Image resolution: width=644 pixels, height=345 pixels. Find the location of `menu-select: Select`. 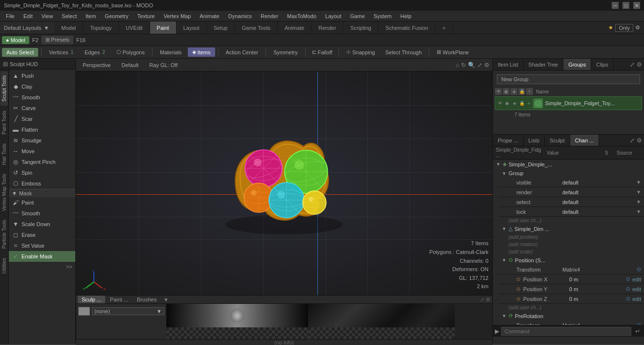

menu-select: Select is located at coordinates (69, 16).